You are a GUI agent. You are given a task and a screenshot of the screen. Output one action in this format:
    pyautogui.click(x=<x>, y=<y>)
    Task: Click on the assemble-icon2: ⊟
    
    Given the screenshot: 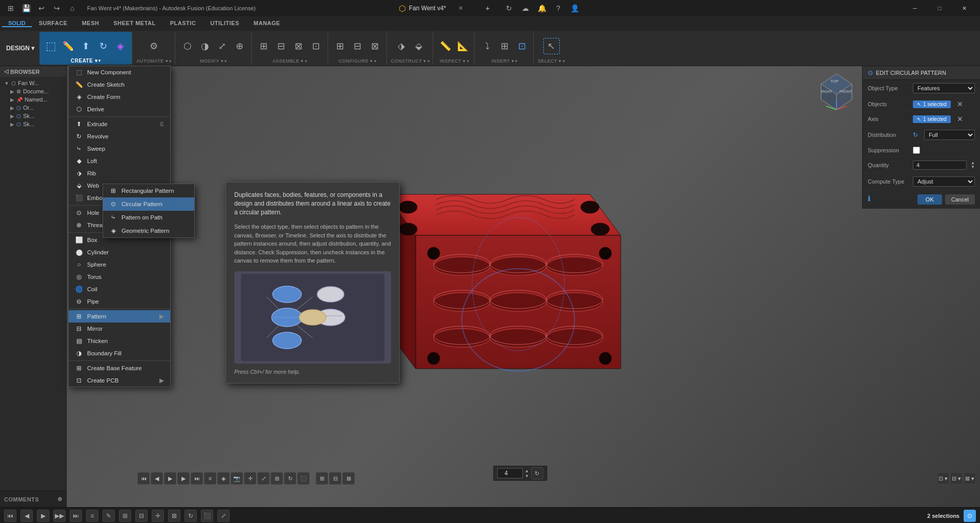 What is the action you would take?
    pyautogui.click(x=281, y=46)
    